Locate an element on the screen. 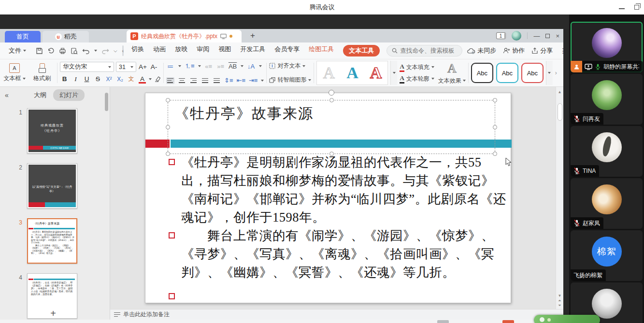 This screenshot has height=323, width=644. search-input is located at coordinates (429, 51).